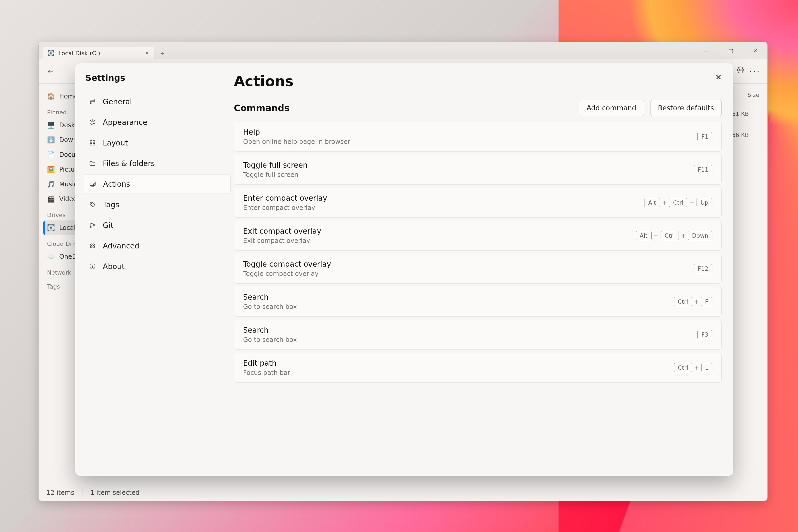 The image size is (798, 532). Describe the element at coordinates (157, 164) in the screenshot. I see `nav-item-files: Files & folders` at that location.